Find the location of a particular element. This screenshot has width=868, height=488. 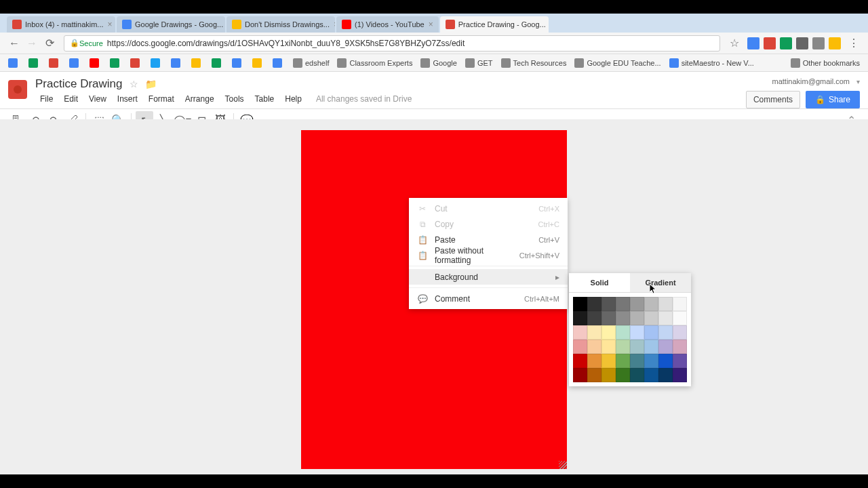

folder-icon: 📁 is located at coordinates (151, 84).